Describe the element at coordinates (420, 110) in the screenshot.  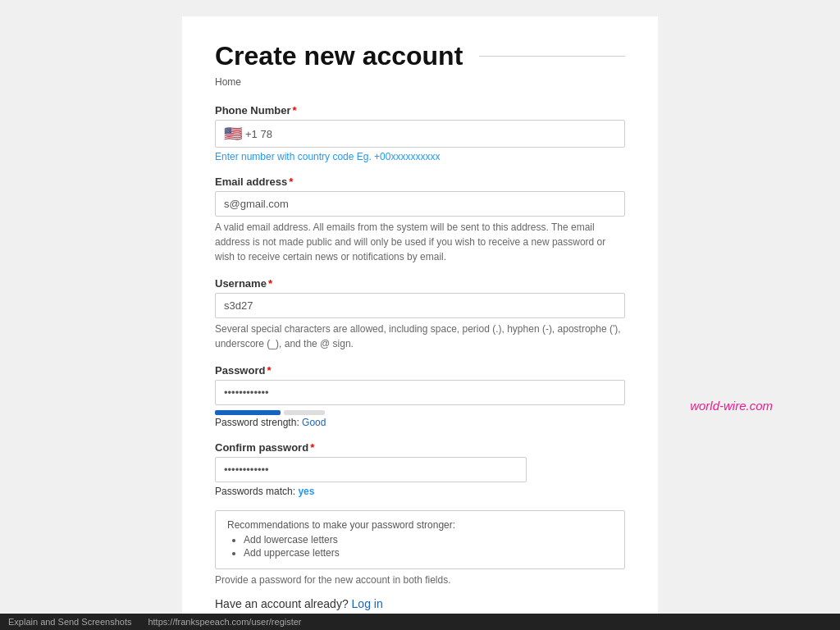
I see `phone-label: Phone Number*` at that location.